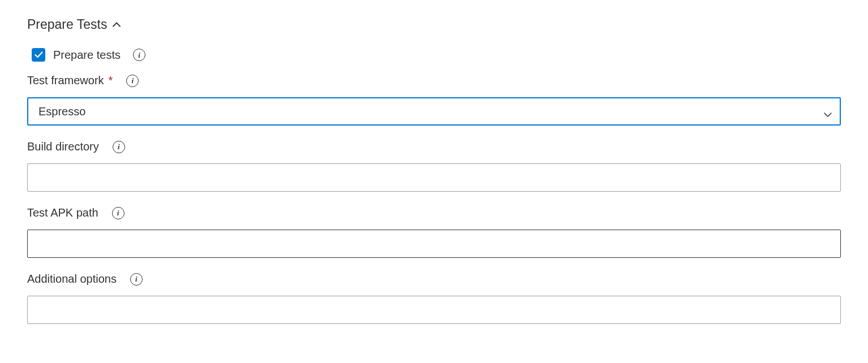 The image size is (868, 363). I want to click on additional-options-label: Additional options, so click(72, 279).